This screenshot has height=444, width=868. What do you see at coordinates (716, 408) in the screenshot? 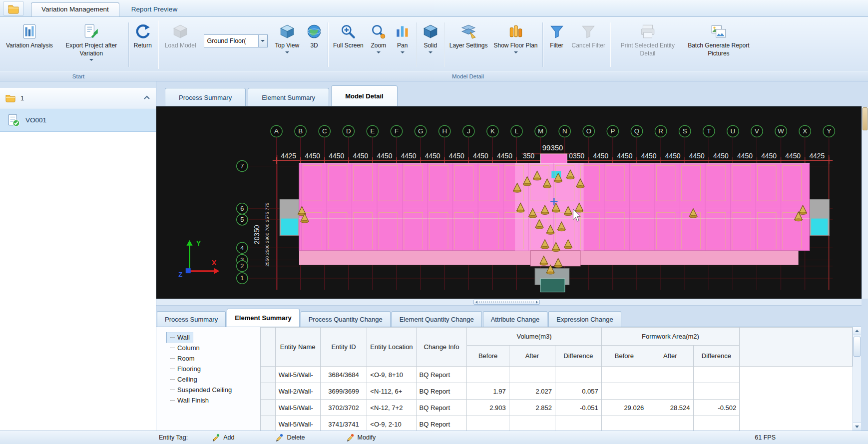
I see `cell-fw-diff: -0.502` at bounding box center [716, 408].